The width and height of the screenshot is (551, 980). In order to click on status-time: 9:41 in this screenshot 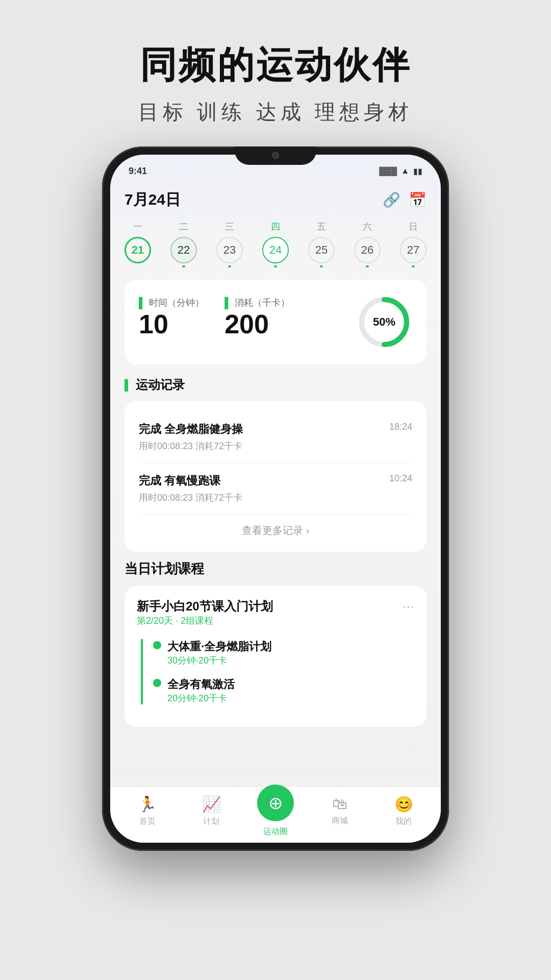, I will do `click(138, 172)`.